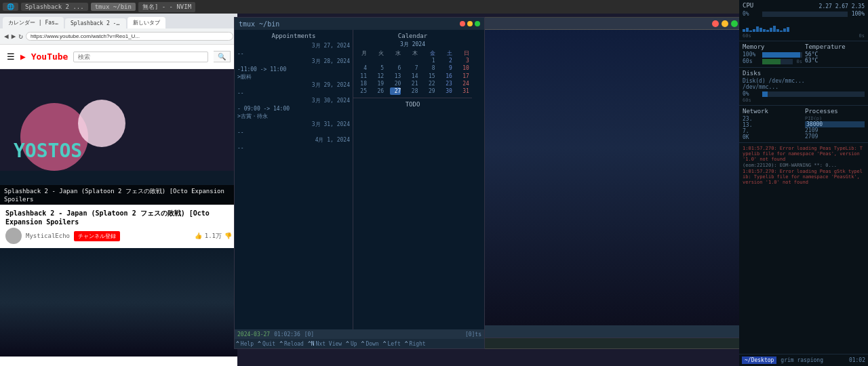 This screenshot has height=366, width=868. What do you see at coordinates (44, 57) in the screenshot?
I see `youtube-logo: ▶ YouTube` at bounding box center [44, 57].